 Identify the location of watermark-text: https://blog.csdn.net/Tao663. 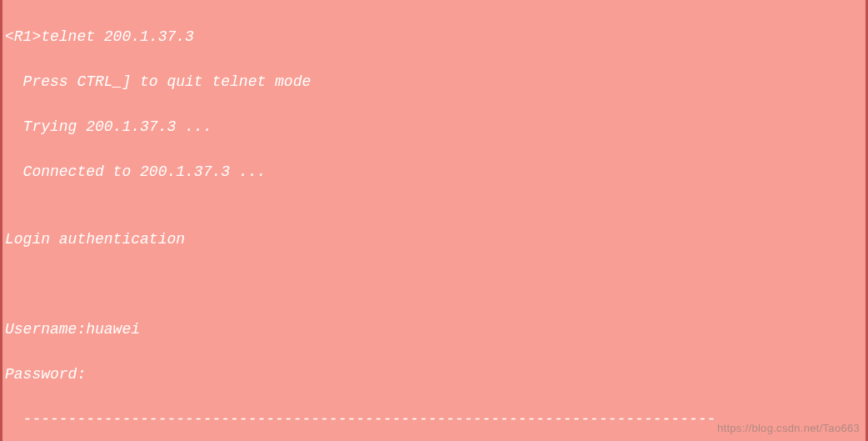
(788, 428).